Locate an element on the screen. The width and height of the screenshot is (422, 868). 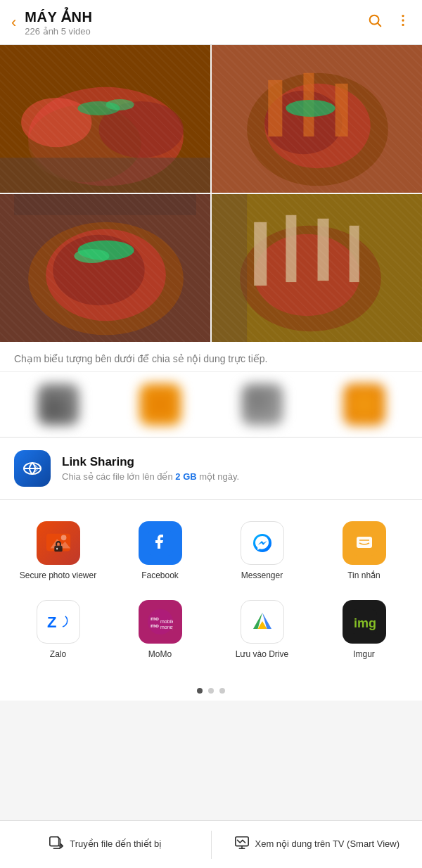
messenger-icon is located at coordinates (262, 543).